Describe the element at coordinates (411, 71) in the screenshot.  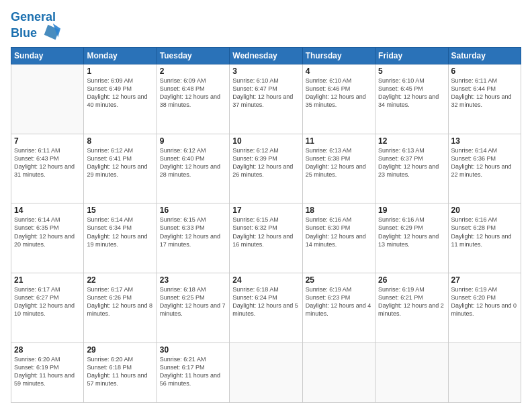
I see `day-number: 5` at that location.